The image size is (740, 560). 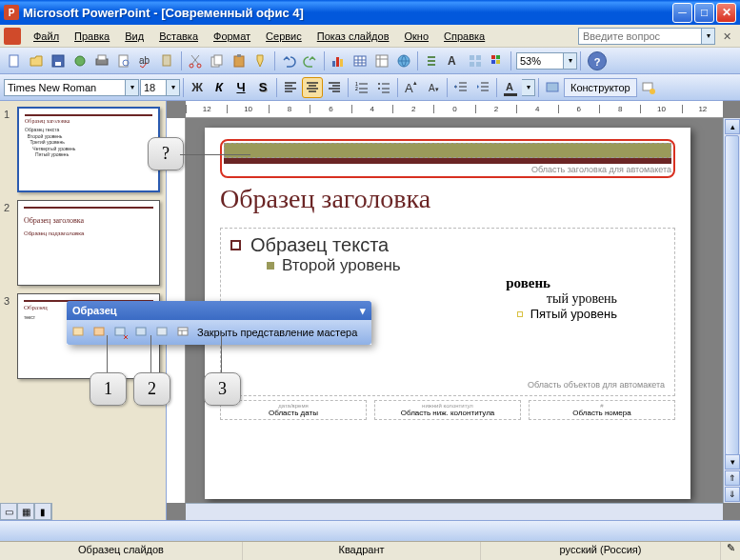 What do you see at coordinates (195, 61) in the screenshot?
I see `cut-icon` at bounding box center [195, 61].